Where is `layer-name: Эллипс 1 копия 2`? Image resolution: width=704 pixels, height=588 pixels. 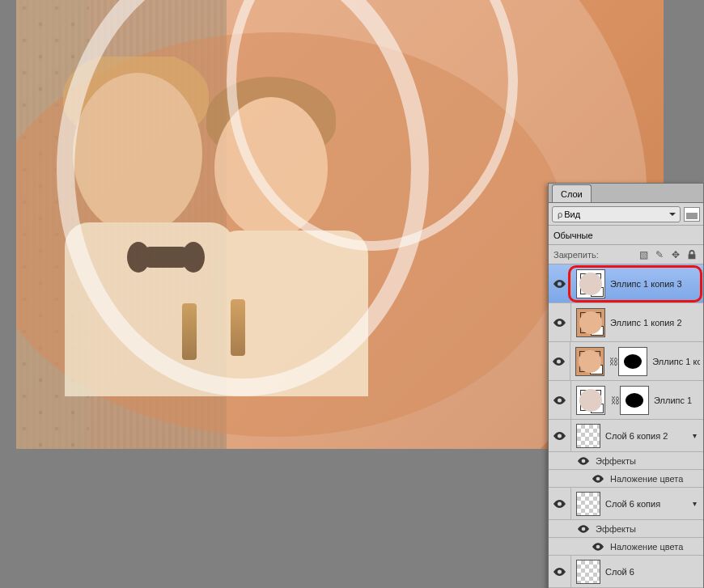
layer-name: Эллипс 1 копия 2 is located at coordinates (646, 323).